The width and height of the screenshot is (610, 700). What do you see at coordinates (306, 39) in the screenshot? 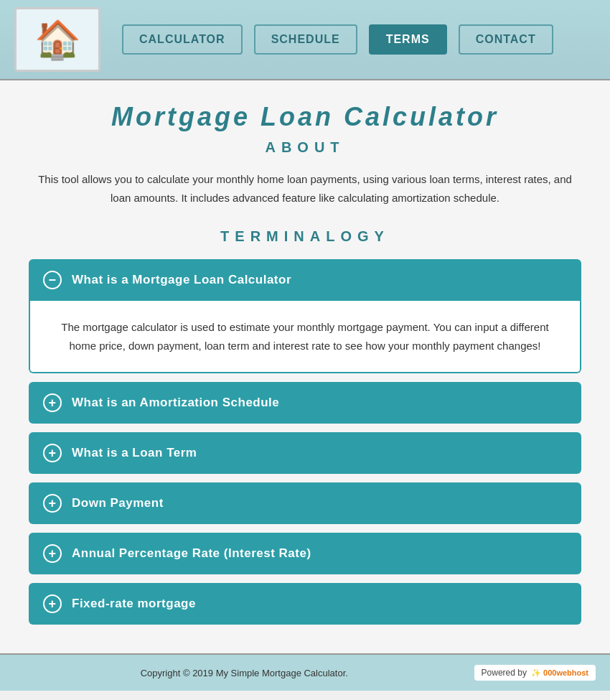
I see `nav-schedule: SCHEDULE` at bounding box center [306, 39].